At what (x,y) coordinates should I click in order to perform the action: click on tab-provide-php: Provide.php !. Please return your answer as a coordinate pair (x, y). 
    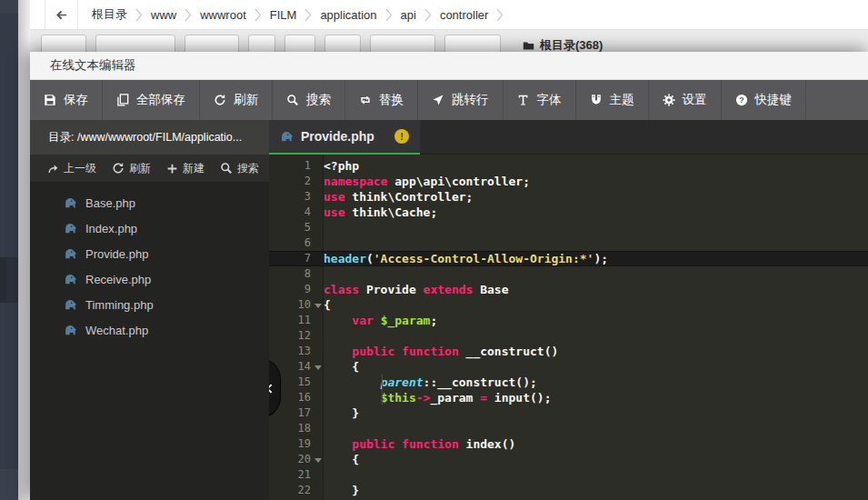
    Looking at the image, I should click on (344, 137).